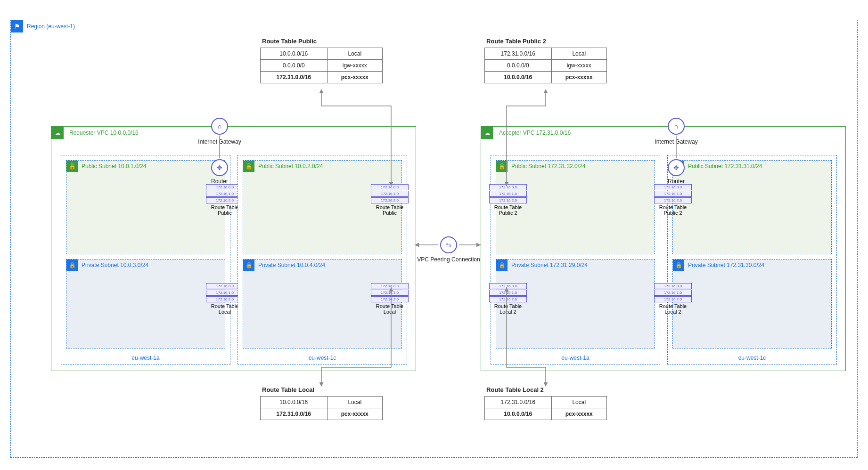 The width and height of the screenshot is (868, 470). What do you see at coordinates (96, 133) in the screenshot?
I see `vpc-header: ☁ Requester VPC 10.0.0.0/16` at bounding box center [96, 133].